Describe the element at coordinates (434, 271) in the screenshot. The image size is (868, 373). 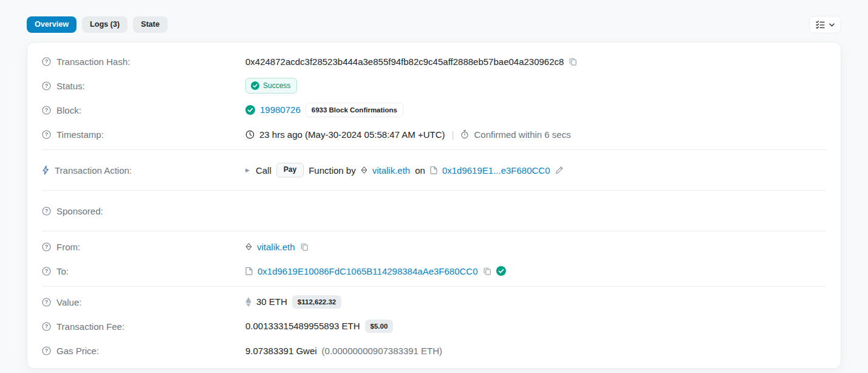
I see `row-to: ? To: 0x1d9619E10086FdC1065B114298384aAe…` at that location.